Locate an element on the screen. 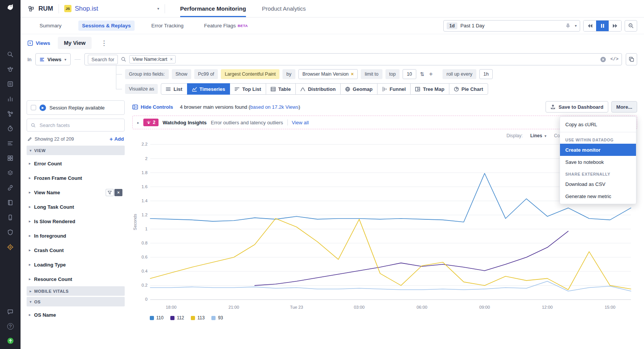  save-to-dashboard-button: Save to Dashboard is located at coordinates (577, 107).